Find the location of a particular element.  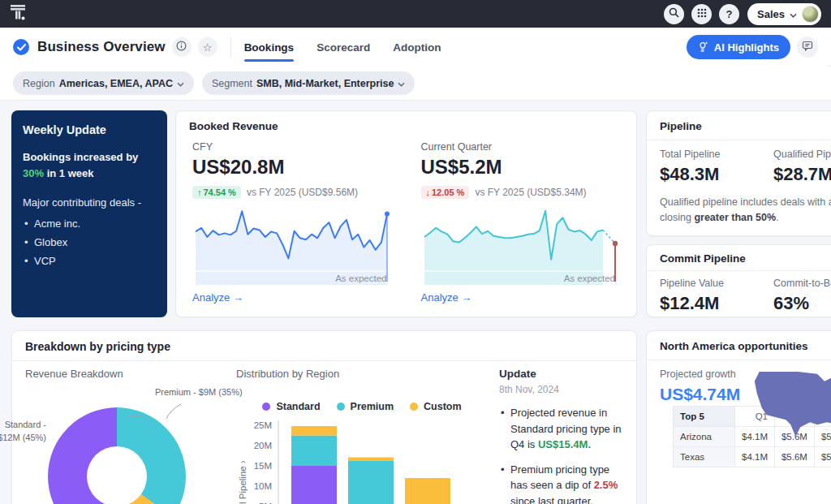

apps-grid-icon is located at coordinates (702, 14).